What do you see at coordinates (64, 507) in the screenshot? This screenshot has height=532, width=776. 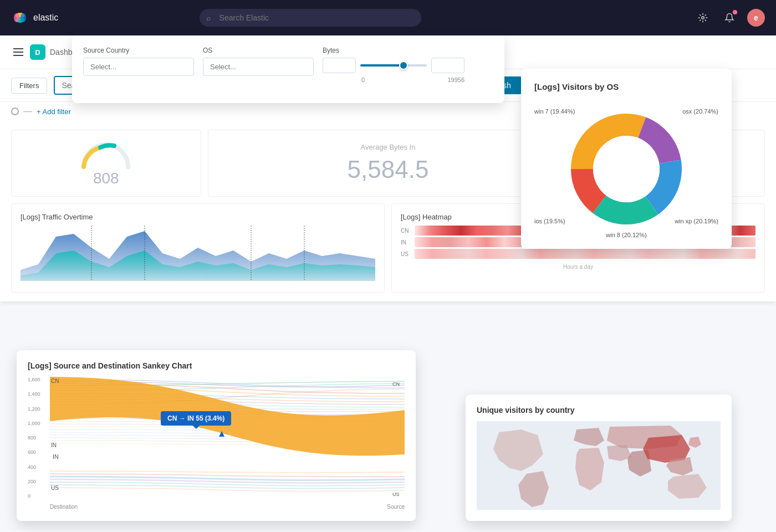 I see `sankey-x-label-left: Destination` at bounding box center [64, 507].